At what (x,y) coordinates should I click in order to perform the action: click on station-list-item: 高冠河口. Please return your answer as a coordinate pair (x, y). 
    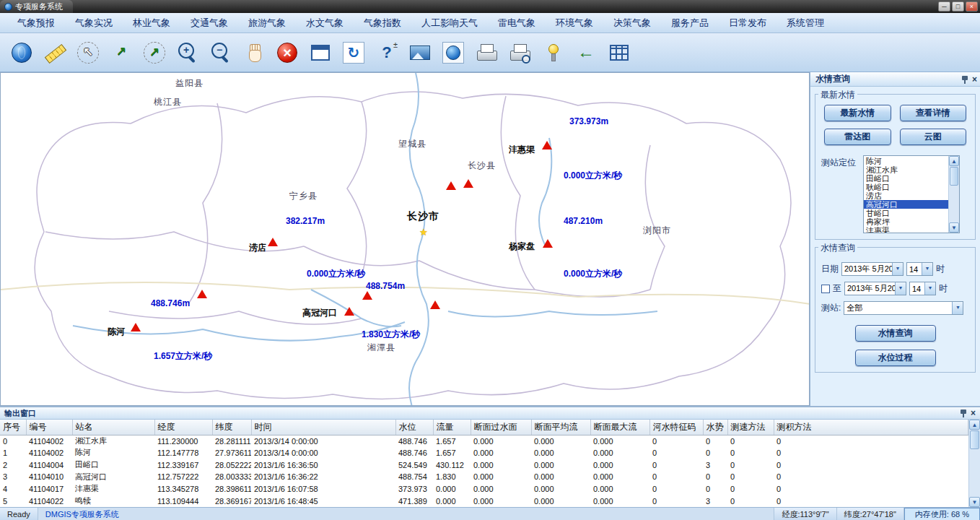
    Looking at the image, I should click on (906, 204).